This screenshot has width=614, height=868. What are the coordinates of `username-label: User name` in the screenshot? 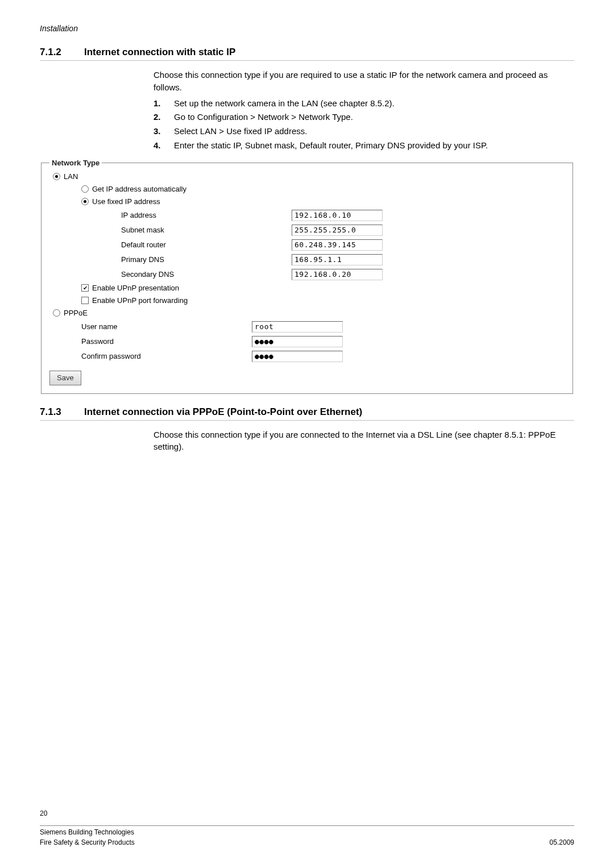 It's located at (167, 326).